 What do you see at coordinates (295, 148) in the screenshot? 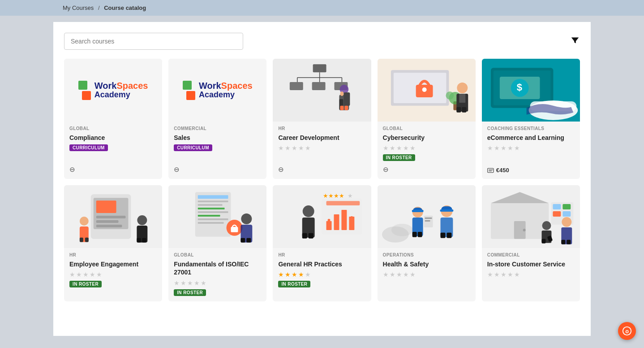
I see `star3: ★` at bounding box center [295, 148].